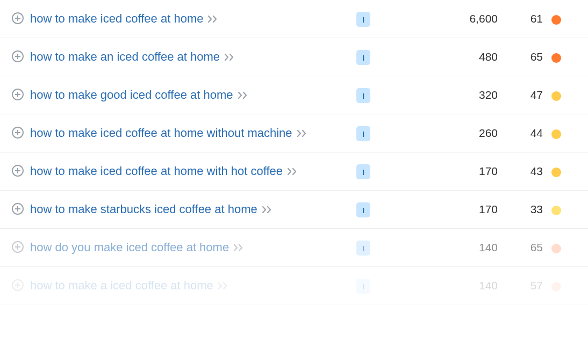 This screenshot has height=364, width=588. Describe the element at coordinates (132, 94) in the screenshot. I see `keyword-link: how to make good iced coffee at home` at that location.